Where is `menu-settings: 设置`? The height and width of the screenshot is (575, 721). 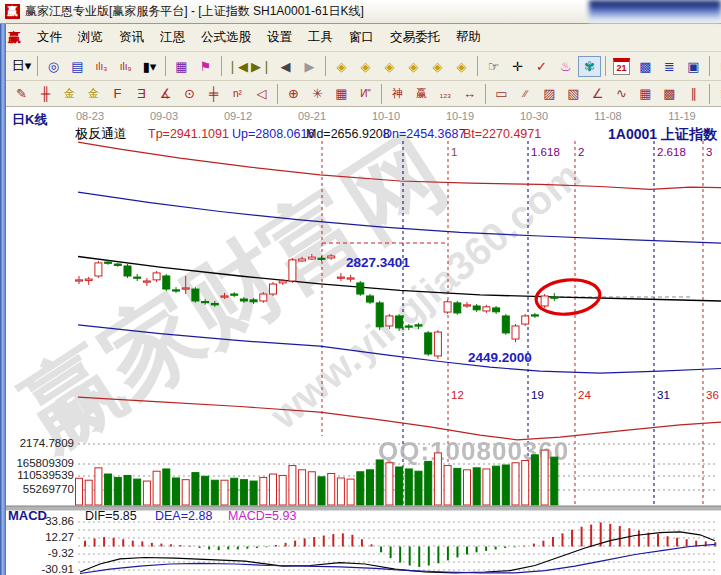
menu-settings: 设置 is located at coordinates (280, 38).